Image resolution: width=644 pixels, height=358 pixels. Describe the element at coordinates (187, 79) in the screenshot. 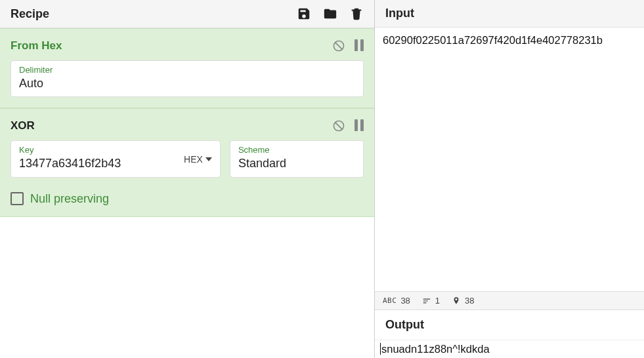

I see `delimiter-field: Delimiter Auto` at that location.